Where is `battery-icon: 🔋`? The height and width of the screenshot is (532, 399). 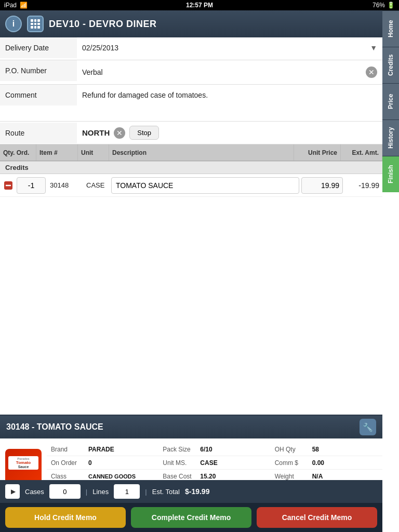 battery-icon: 🔋 is located at coordinates (391, 5).